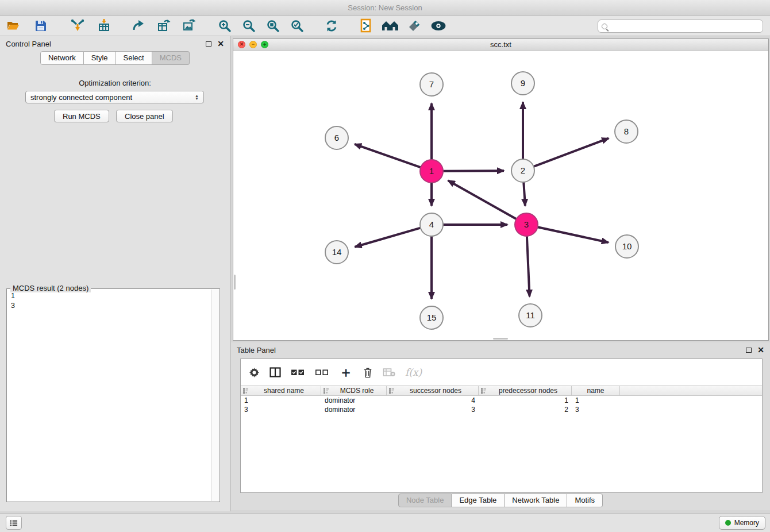 Image resolution: width=770 pixels, height=532 pixels. Describe the element at coordinates (41, 26) in the screenshot. I see `save-session-button` at that location.